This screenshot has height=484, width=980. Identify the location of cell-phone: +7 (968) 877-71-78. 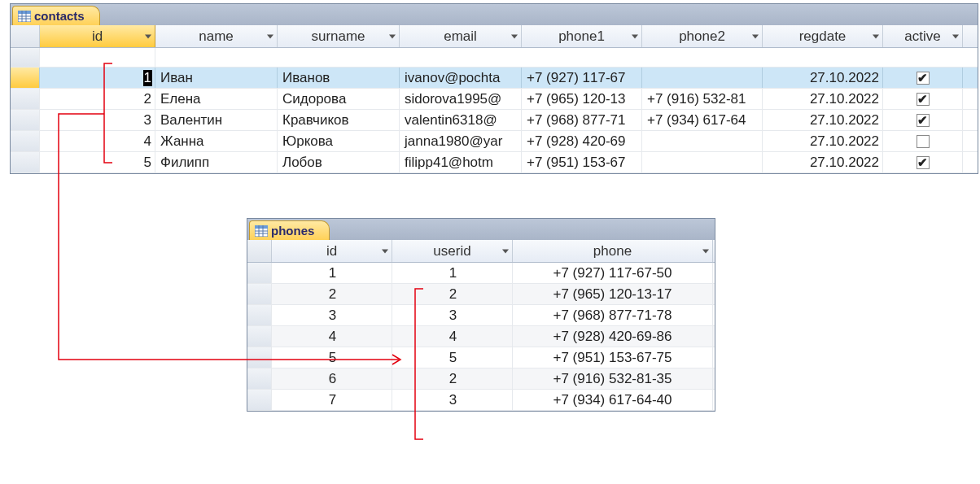
(613, 316).